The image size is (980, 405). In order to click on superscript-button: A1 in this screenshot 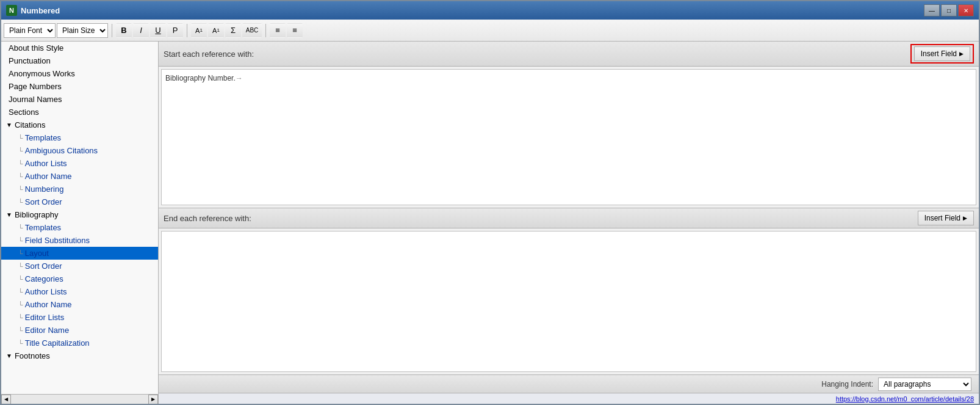, I will do `click(199, 31)`.